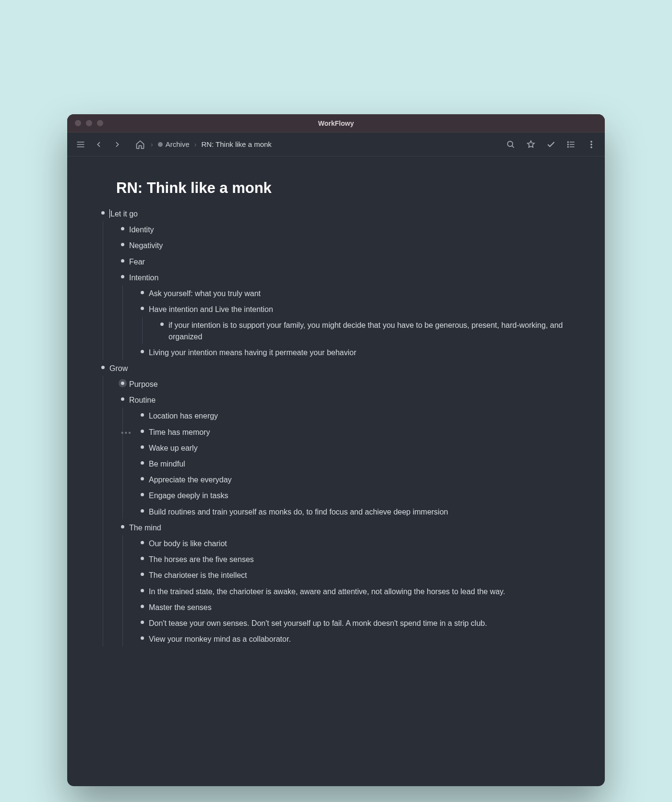 Image resolution: width=672 pixels, height=802 pixels. I want to click on outline-node: Grow, so click(336, 368).